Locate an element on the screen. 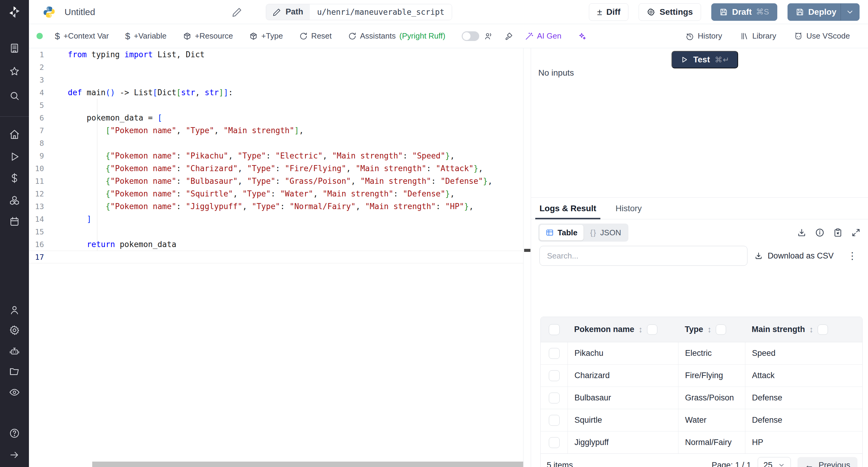  copy-result-icon is located at coordinates (838, 232).